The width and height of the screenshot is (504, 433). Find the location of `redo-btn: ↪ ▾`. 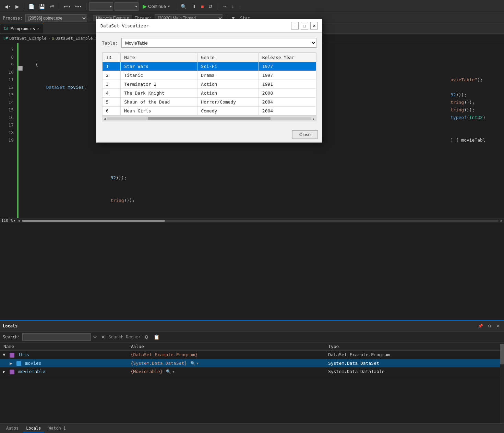

redo-btn: ↪ ▾ is located at coordinates (78, 7).